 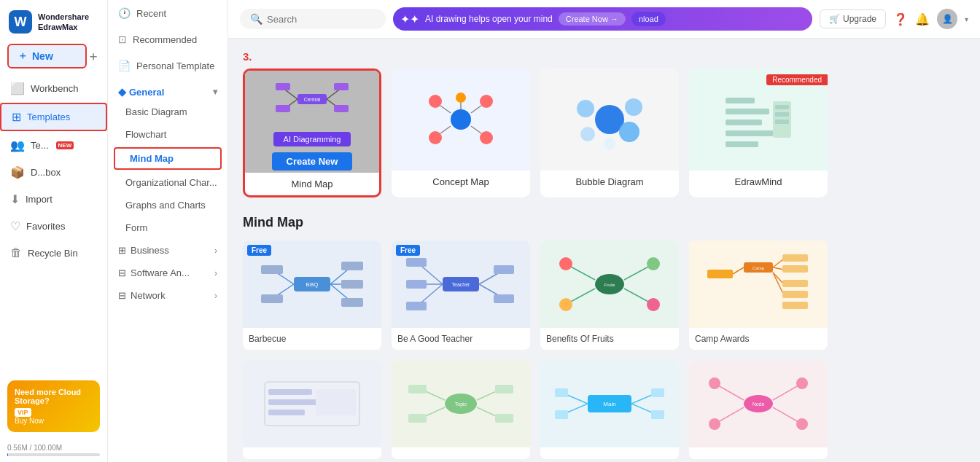 I want to click on sidebar-nav: ⬜ Workbench ⊞ Templates 👥 Te... NEW 📦 D.…, so click(x=54, y=171).